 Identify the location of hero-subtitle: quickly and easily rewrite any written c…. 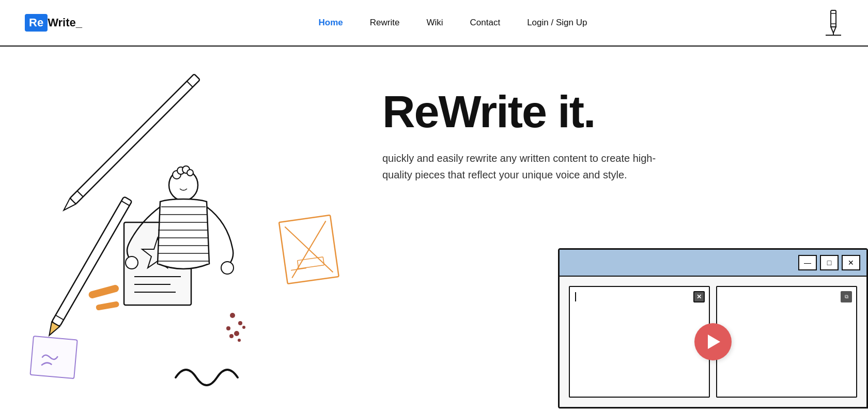
(527, 166).